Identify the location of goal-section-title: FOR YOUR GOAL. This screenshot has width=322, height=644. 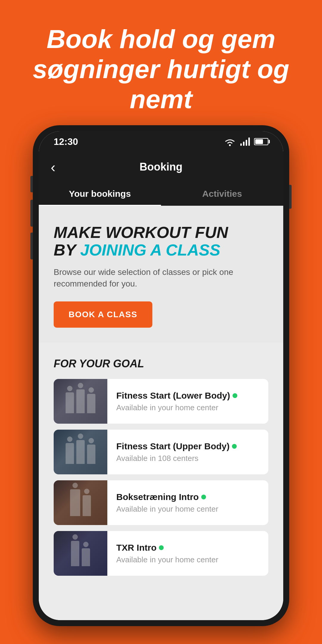
(161, 364).